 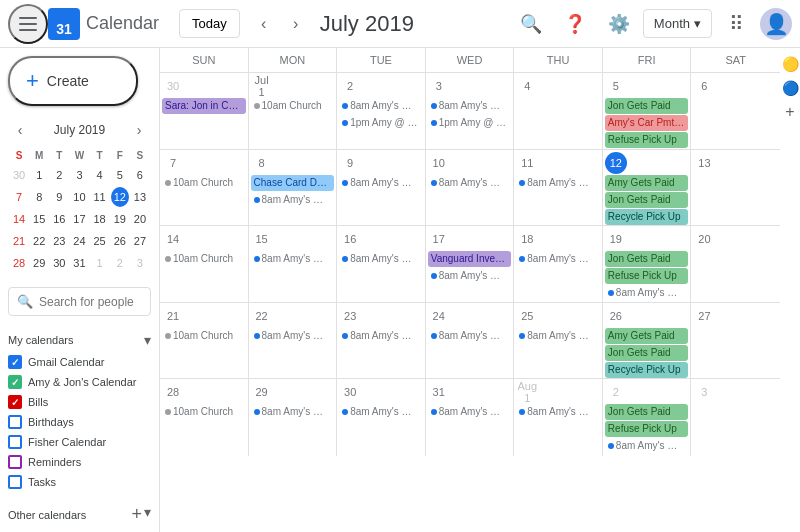 I want to click on calendar-cell: 5Jon Gets PaidAmy's Car Pmt DueRefuse Pi…, so click(x=648, y=111).